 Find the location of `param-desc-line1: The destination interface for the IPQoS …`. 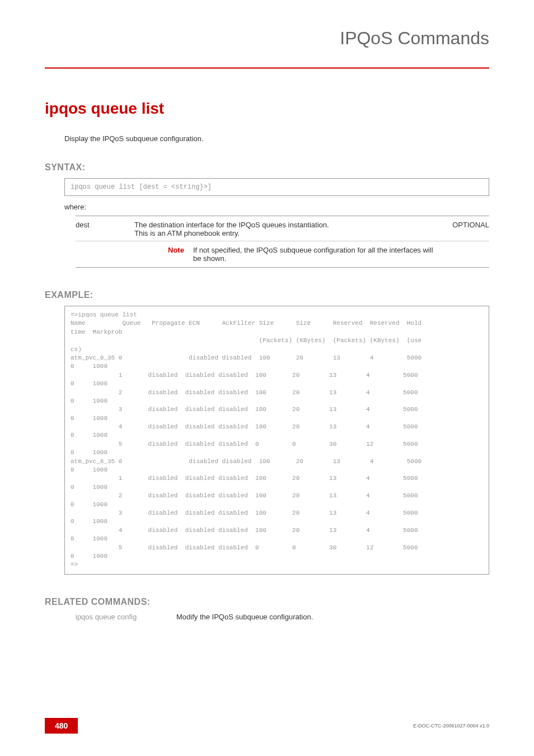

param-desc-line1: The destination interface for the IPQoS … is located at coordinates (232, 225).